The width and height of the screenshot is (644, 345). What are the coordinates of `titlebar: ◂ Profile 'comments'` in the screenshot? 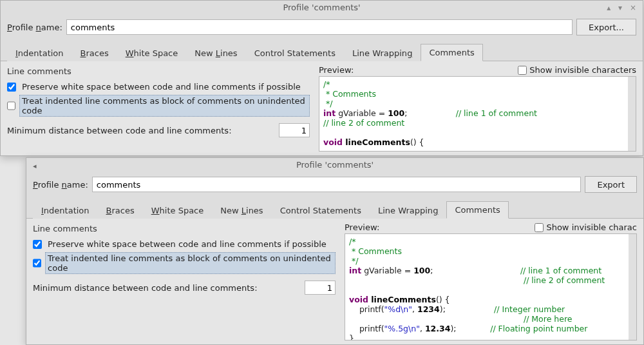 It's located at (335, 165).